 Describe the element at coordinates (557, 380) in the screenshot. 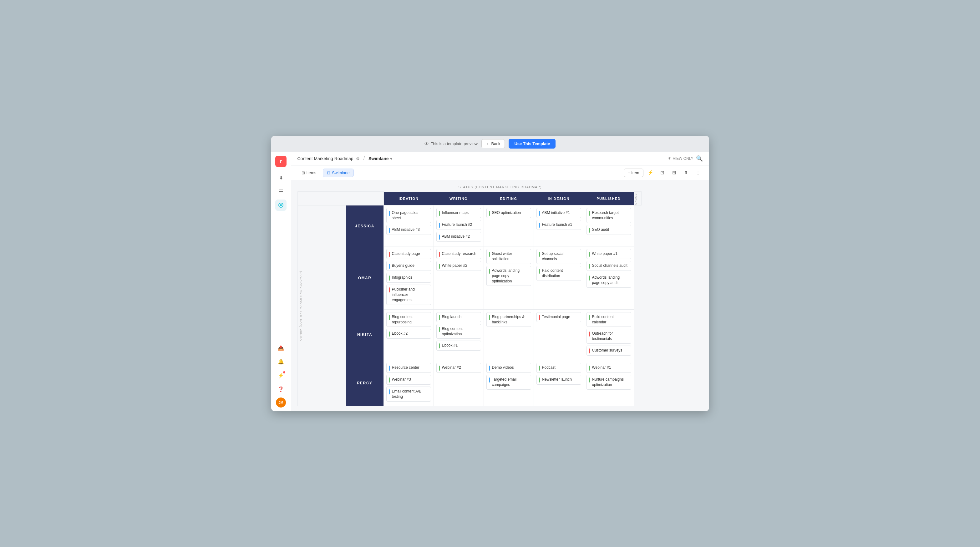

I see `card-text: Newsletter launch` at that location.